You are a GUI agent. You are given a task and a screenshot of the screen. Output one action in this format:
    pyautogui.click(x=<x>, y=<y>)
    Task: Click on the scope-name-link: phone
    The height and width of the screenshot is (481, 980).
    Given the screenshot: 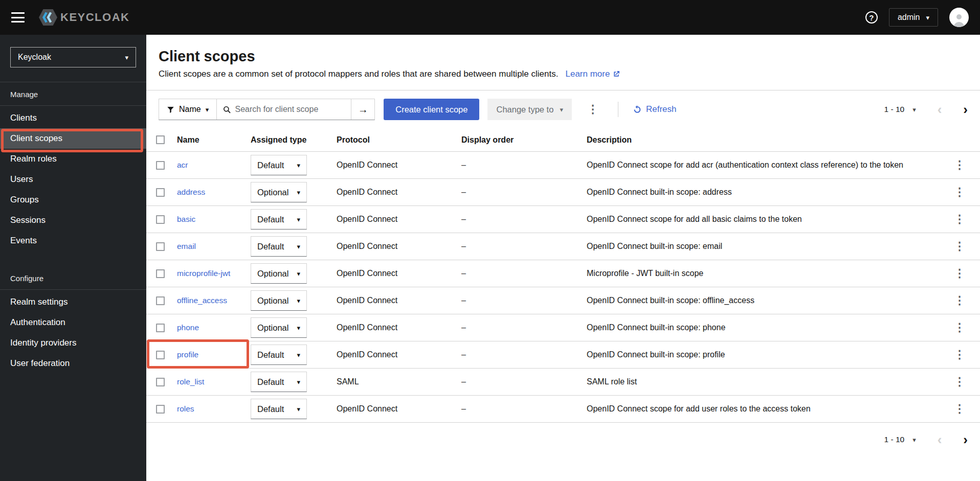 What is the action you would take?
    pyautogui.click(x=214, y=328)
    